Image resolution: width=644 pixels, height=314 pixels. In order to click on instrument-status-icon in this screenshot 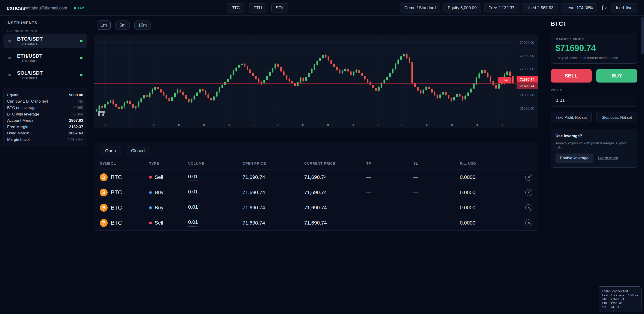, I will do `click(81, 75)`.